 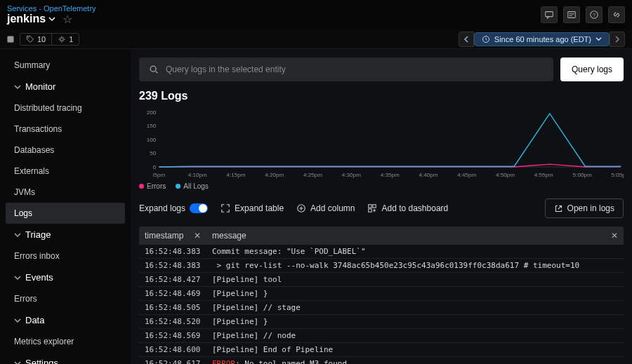 What do you see at coordinates (415, 236) in the screenshot?
I see `column-message: message ✕` at bounding box center [415, 236].